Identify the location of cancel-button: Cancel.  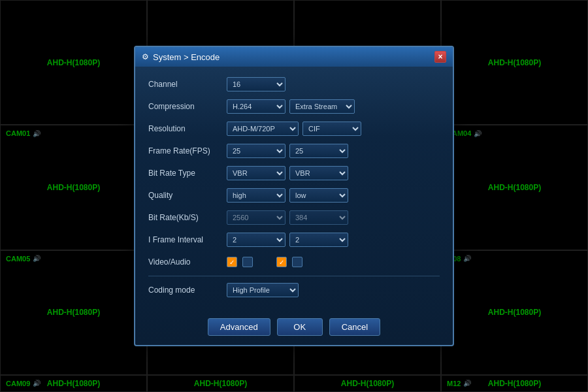
(355, 327).